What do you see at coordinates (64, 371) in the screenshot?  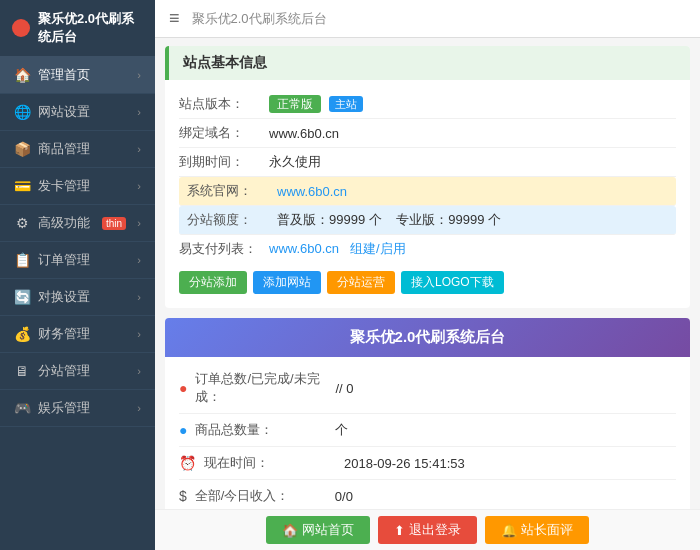 I see `nav-label-subsite: 分站管理` at bounding box center [64, 371].